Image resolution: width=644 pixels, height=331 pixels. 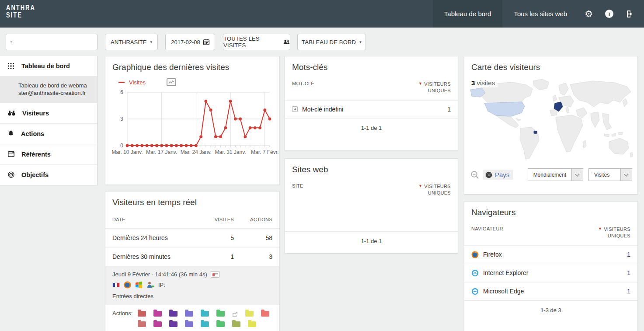 I want to click on segment-selector: TOUTES LES VISITES, so click(x=257, y=42).